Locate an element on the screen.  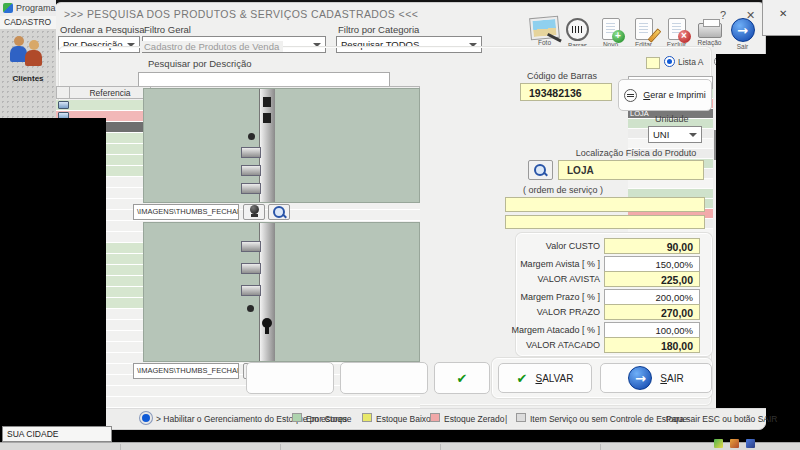
price-label: VALOR ATACADO is located at coordinates (540, 345).